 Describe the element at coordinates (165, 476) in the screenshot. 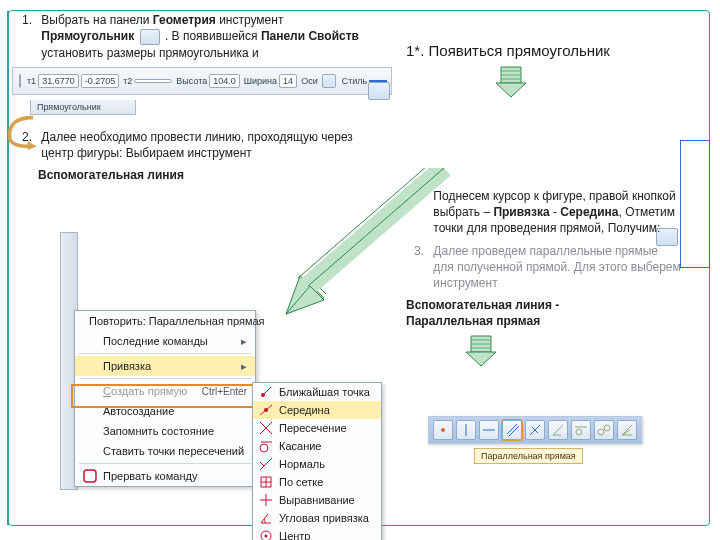

I see `menu-abort: Прервать команду` at that location.